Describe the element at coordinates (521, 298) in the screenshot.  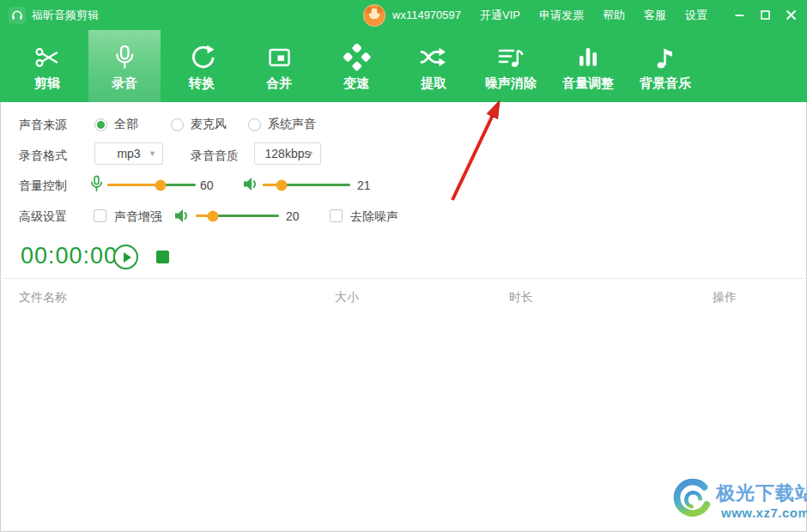
I see `column-duration: 时长` at that location.